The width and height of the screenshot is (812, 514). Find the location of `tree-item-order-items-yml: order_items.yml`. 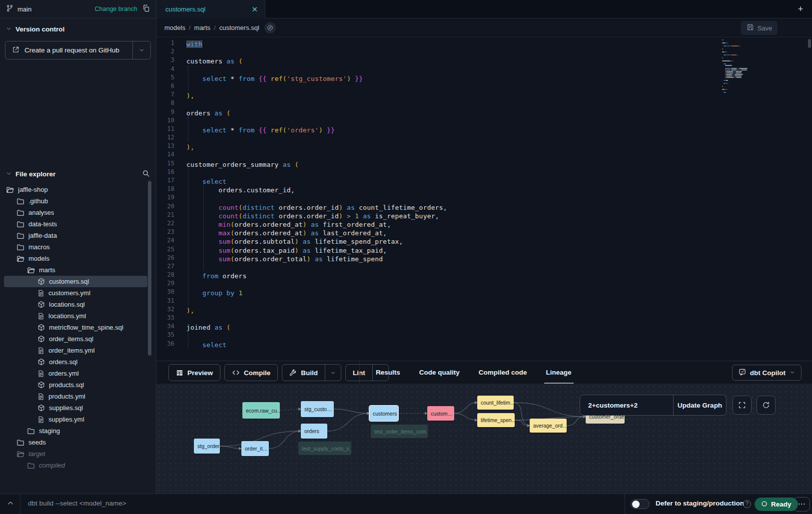

tree-item-order-items-yml: order_items.yml is located at coordinates (78, 351).